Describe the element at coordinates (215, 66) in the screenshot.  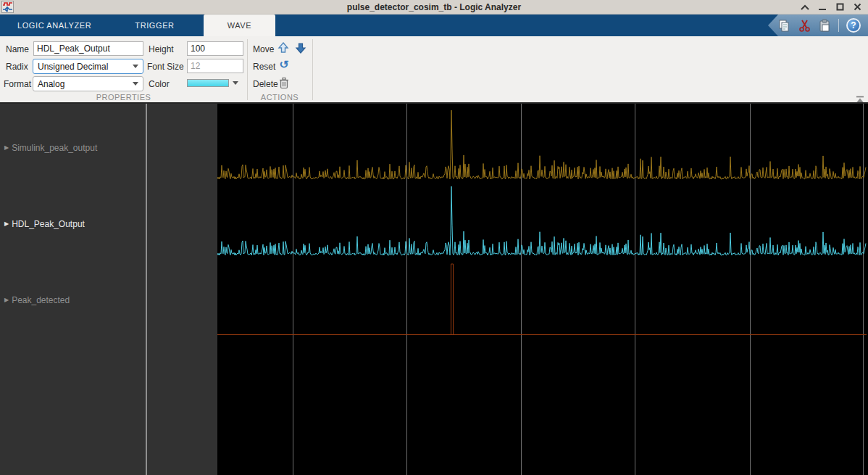
I see `font-size-input` at that location.